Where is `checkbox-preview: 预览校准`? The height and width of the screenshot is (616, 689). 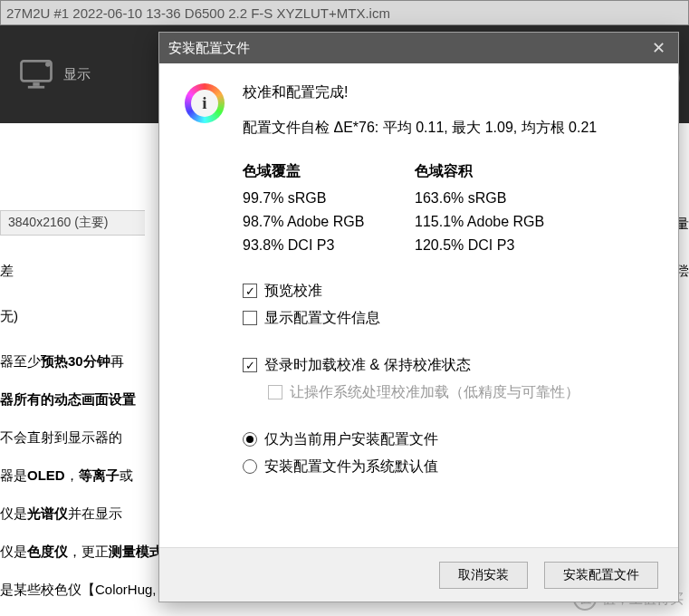
checkbox-preview: 预览校准 is located at coordinates (447, 291).